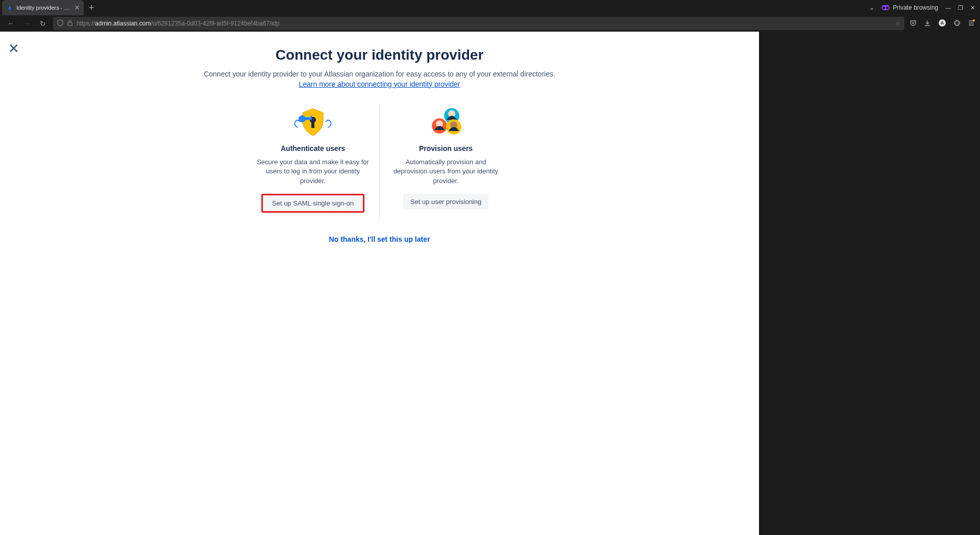  I want to click on menu-icon, so click(971, 23).